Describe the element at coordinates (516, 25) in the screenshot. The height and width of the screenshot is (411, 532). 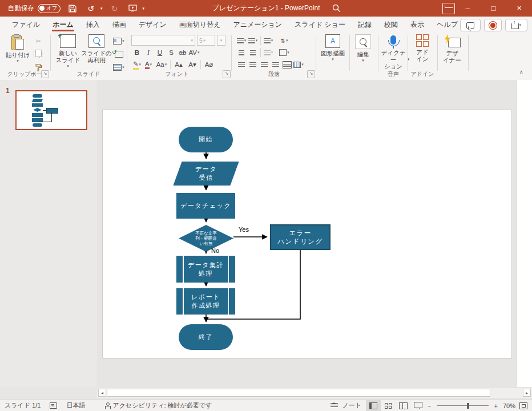
I see `share-button: ▾` at that location.